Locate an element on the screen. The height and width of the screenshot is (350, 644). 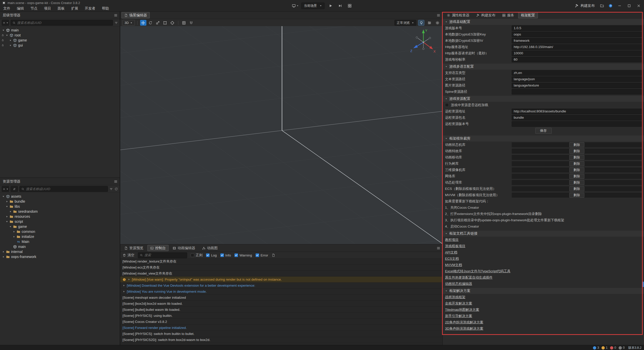
log-row: [Window] model_view文件夹存在 is located at coordinates (281, 274).